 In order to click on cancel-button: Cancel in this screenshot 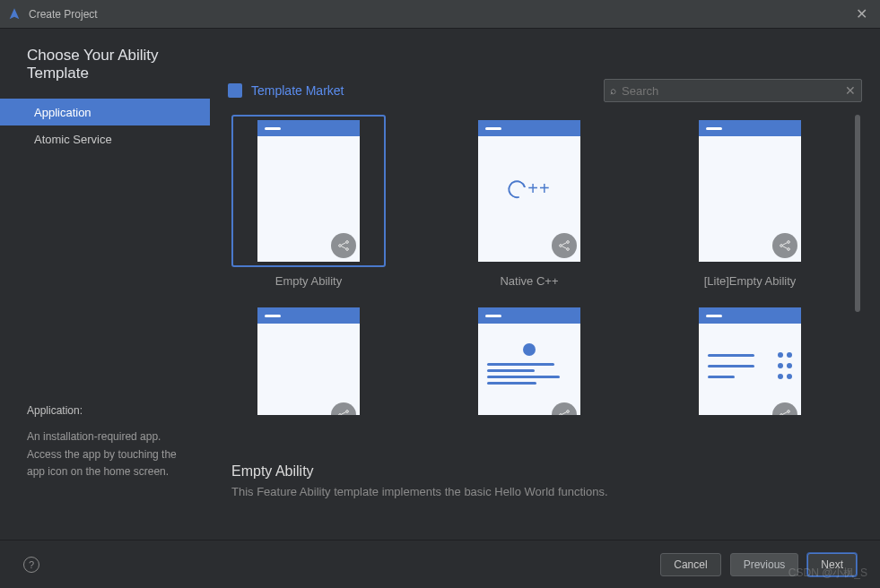, I will do `click(691, 565)`.